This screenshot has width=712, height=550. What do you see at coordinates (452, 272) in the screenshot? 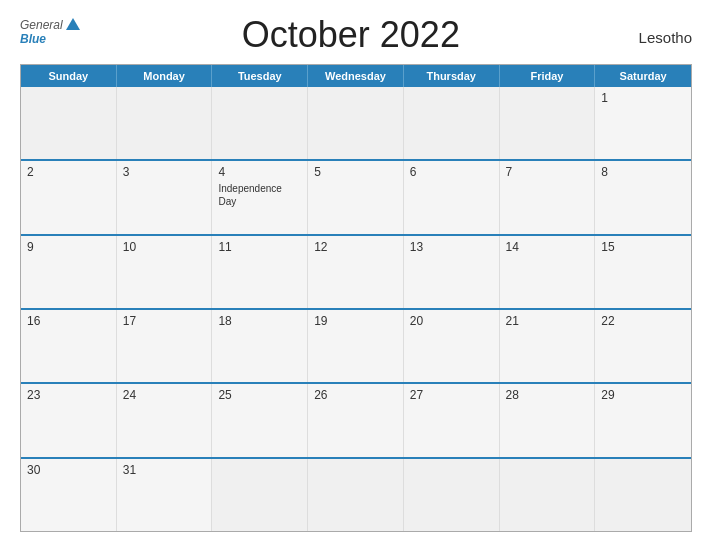
I see `calendar-cell: 13` at bounding box center [452, 272].